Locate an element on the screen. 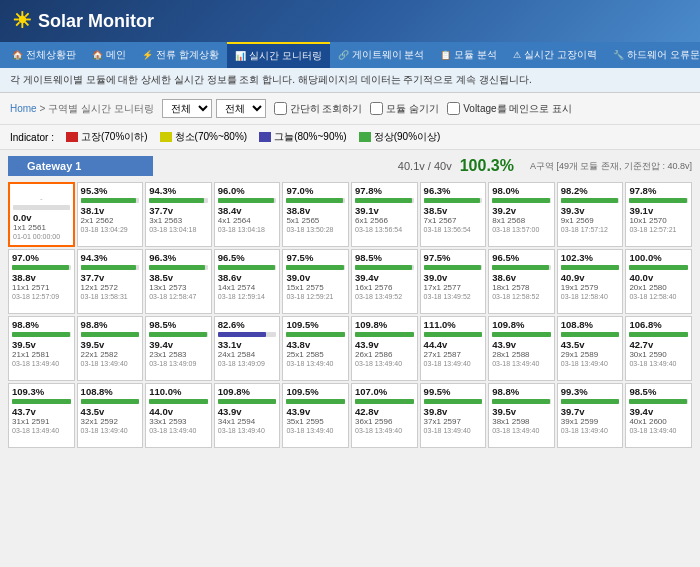 The image size is (700, 567). breadcrumb-home: Home is located at coordinates (24, 108).